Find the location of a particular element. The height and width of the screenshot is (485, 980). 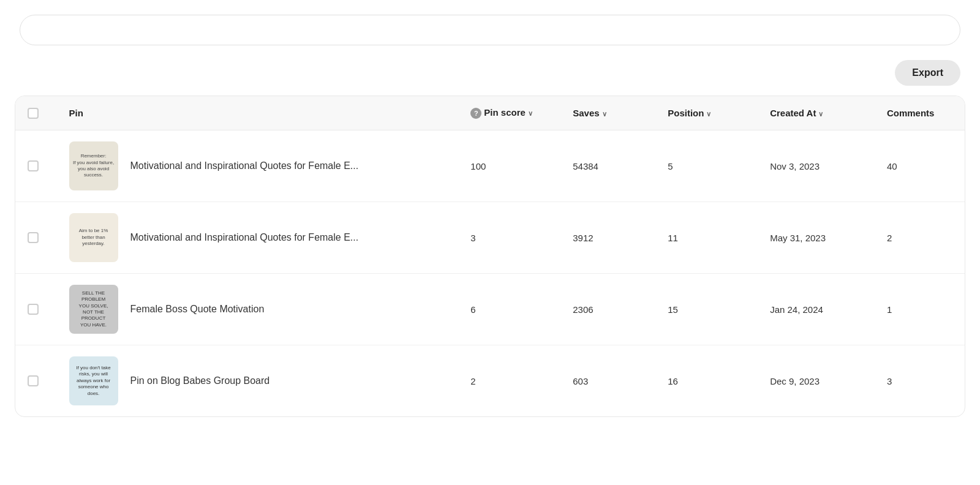

created-sort-icon: ∨ is located at coordinates (821, 114).